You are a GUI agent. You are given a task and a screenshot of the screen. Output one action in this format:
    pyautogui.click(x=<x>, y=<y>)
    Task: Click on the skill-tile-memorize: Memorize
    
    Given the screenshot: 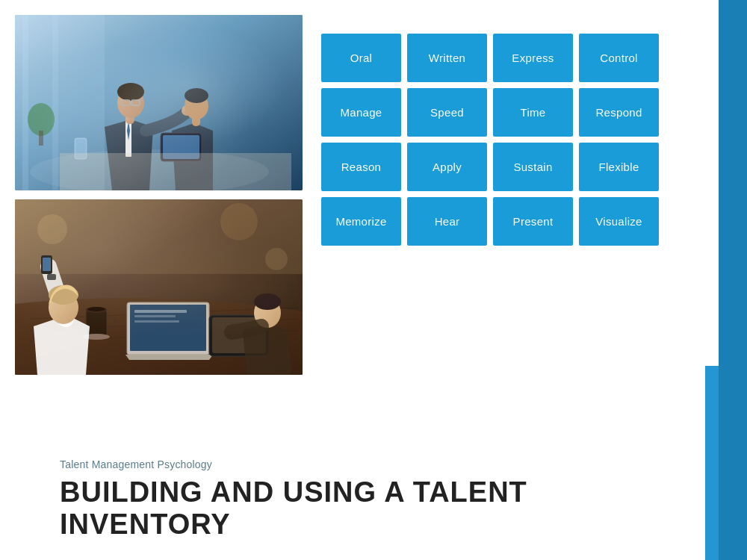 What is the action you would take?
    pyautogui.click(x=362, y=221)
    